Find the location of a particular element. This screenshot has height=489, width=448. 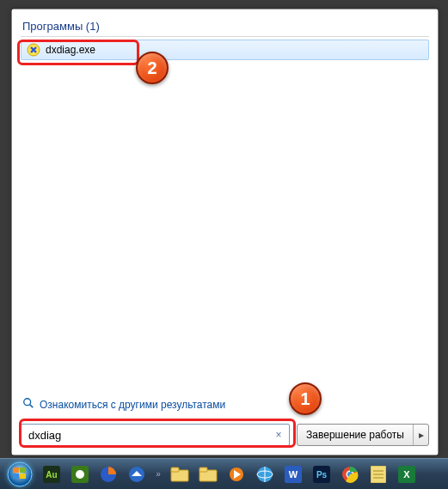

taskbar-globe-icon is located at coordinates (265, 474).